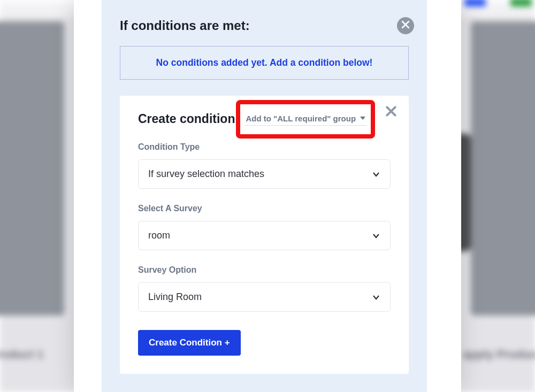 The image size is (535, 392). I want to click on caret-down-icon, so click(363, 118).